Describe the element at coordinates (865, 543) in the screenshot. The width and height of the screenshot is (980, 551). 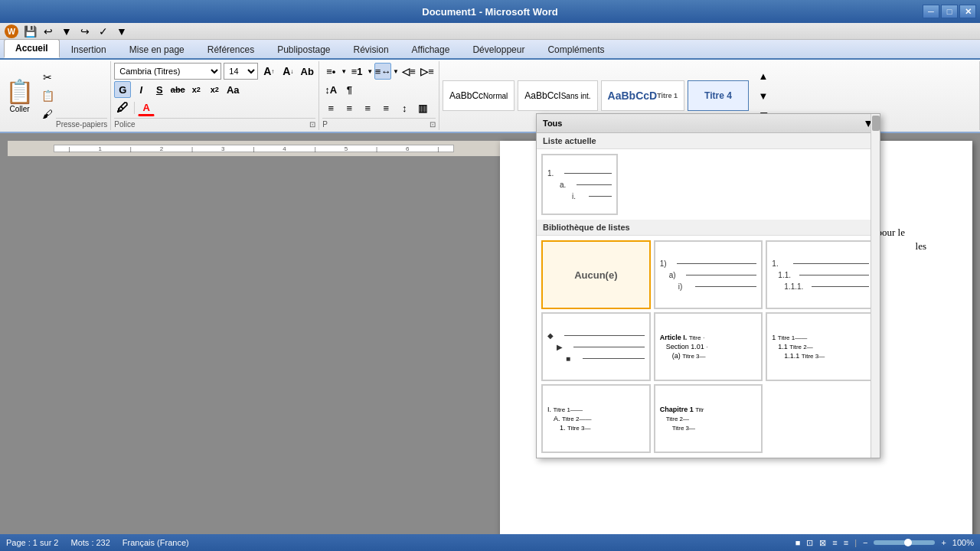
I see `zoom-out-btn: −` at that location.